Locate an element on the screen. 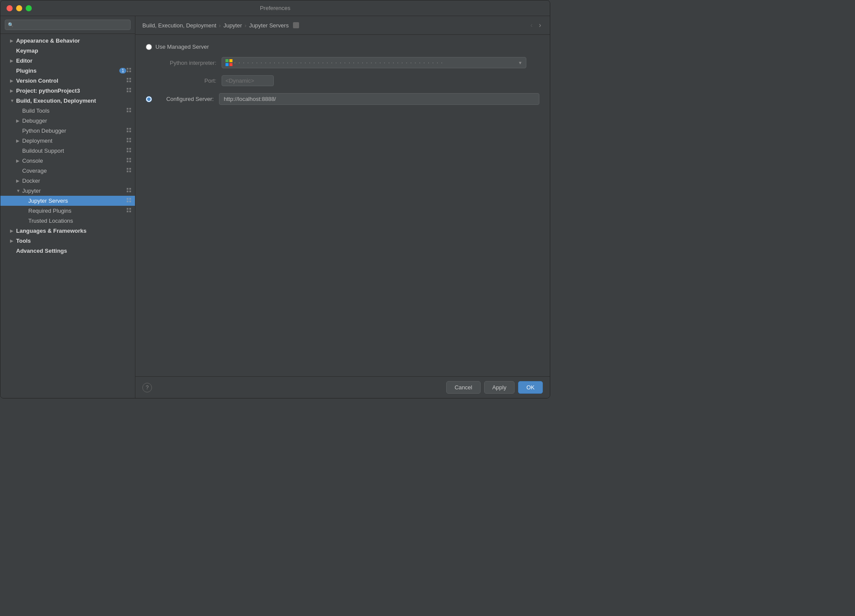  sidebar-item-build-tools: Build Tools is located at coordinates (68, 110).